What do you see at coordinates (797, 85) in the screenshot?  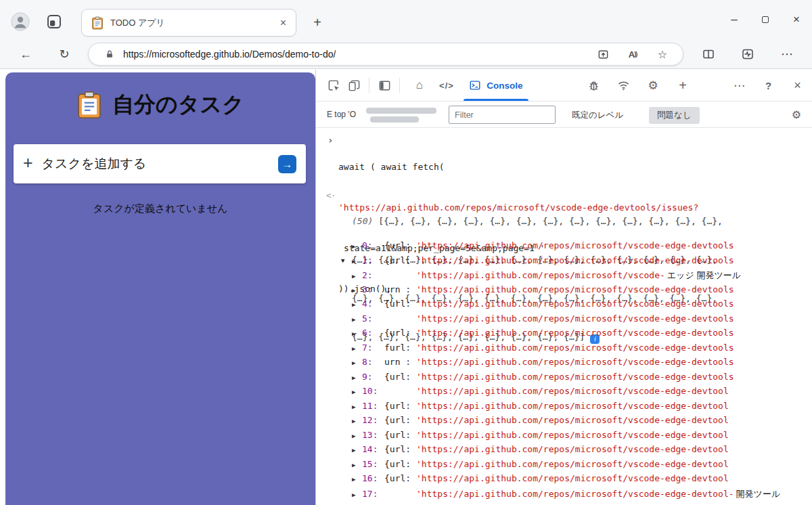 I see `close-devtools-icon: ×` at bounding box center [797, 85].